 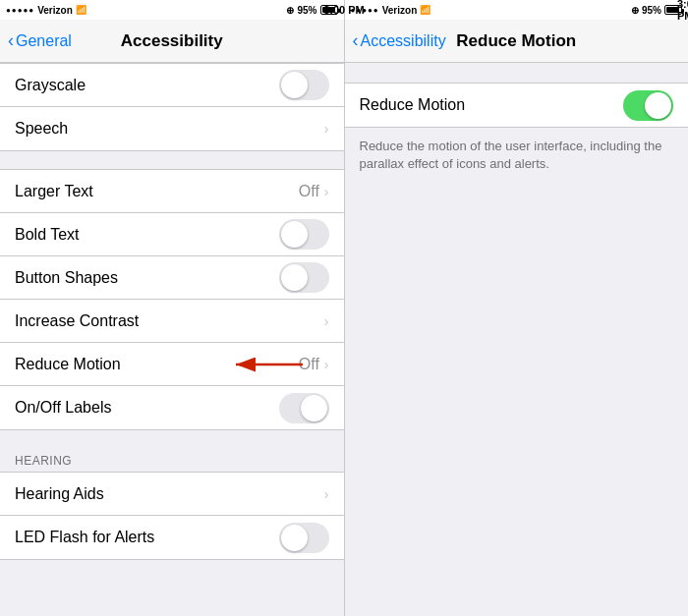 I want to click on larger-text-value: Off, so click(x=309, y=192).